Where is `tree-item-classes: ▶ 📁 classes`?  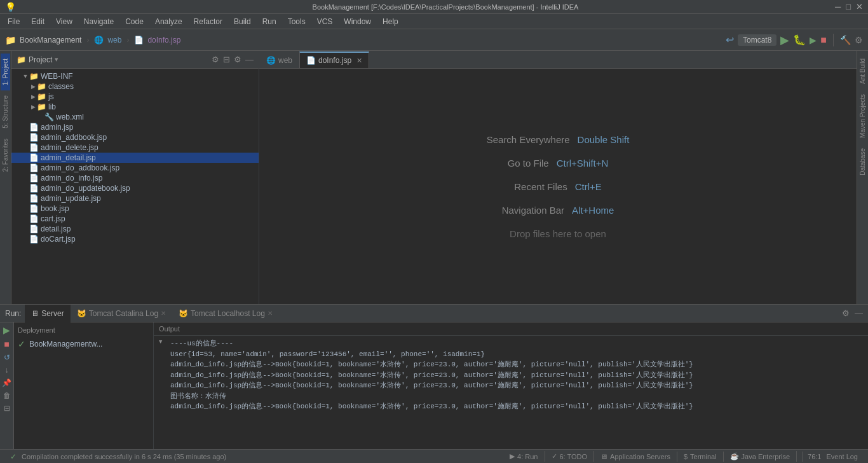
tree-item-classes: ▶ 📁 classes is located at coordinates (135, 86).